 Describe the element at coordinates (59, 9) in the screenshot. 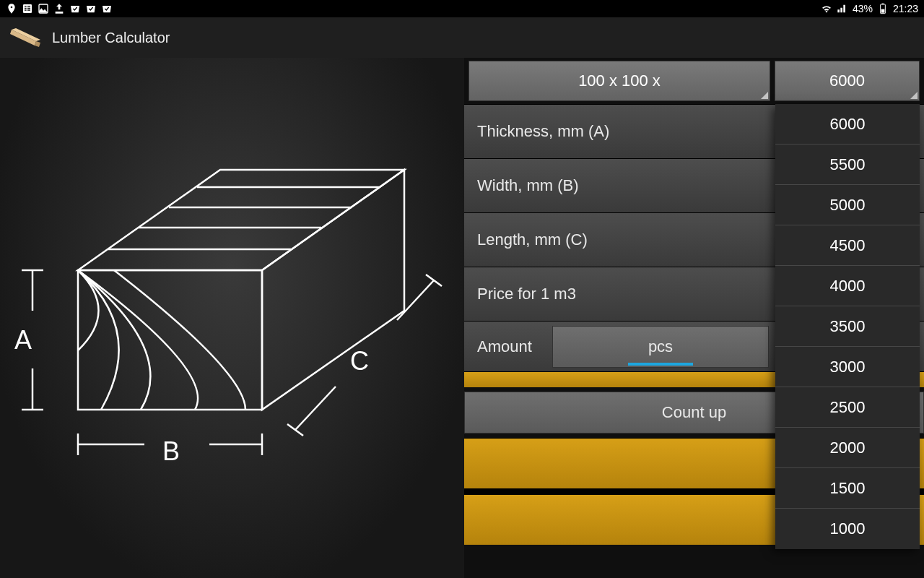

I see `upload-icon` at that location.